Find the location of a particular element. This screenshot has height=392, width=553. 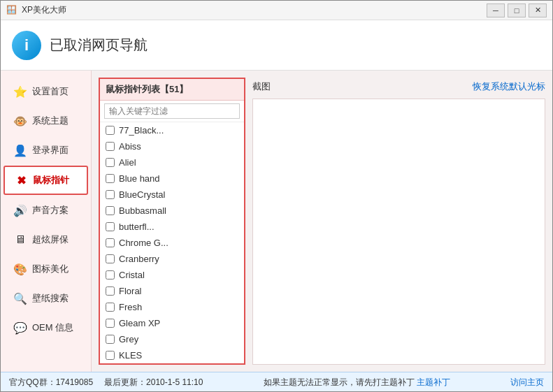

list-item-label: Cranberry is located at coordinates (139, 259).